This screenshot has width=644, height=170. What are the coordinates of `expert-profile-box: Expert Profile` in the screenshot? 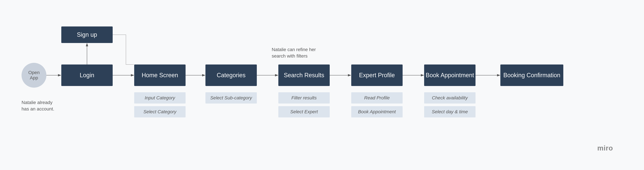 It's located at (377, 75).